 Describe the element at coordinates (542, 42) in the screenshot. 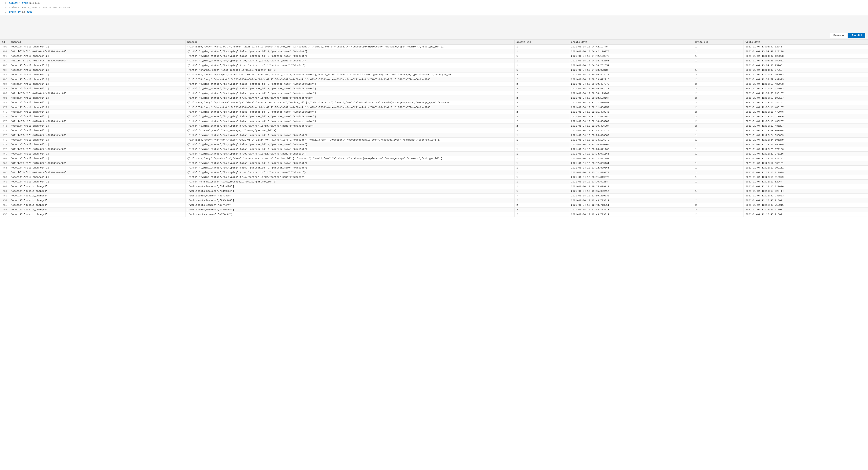

I see `col-create-uid: create_uid` at that location.